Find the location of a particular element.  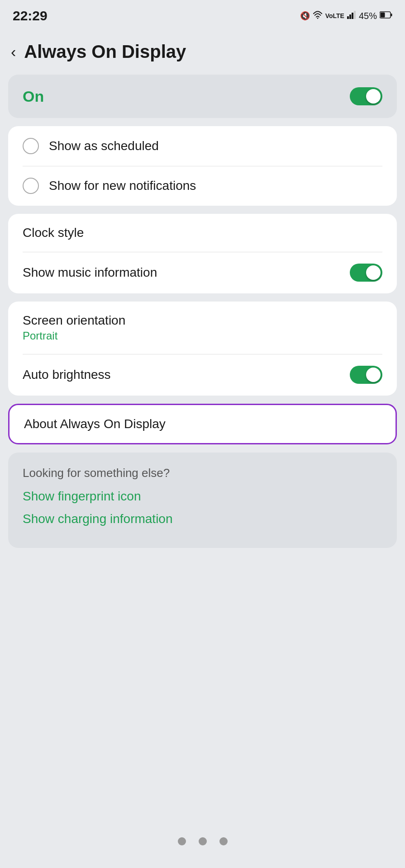

about-card: About Always On Display is located at coordinates (203, 424).